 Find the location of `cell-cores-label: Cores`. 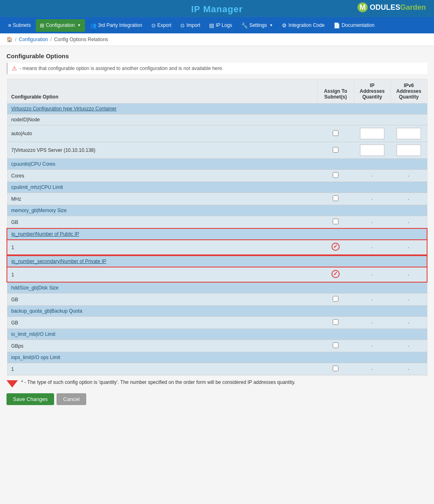

cell-cores-label: Cores is located at coordinates (162, 176).